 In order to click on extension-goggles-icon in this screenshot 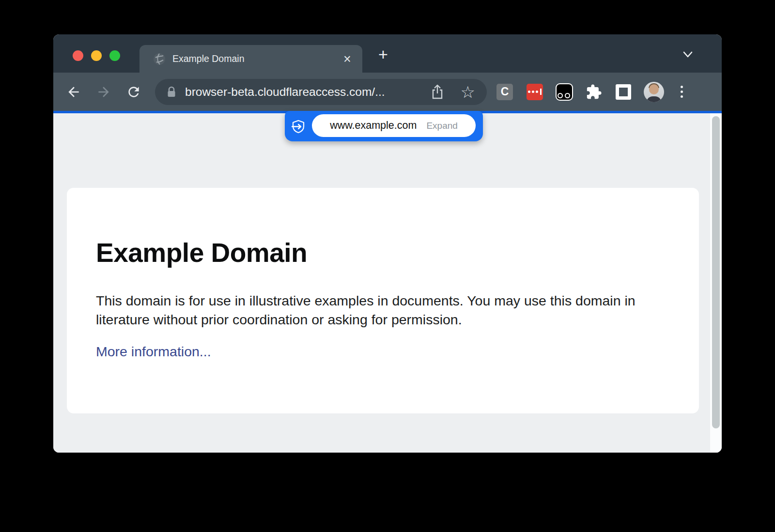, I will do `click(564, 92)`.